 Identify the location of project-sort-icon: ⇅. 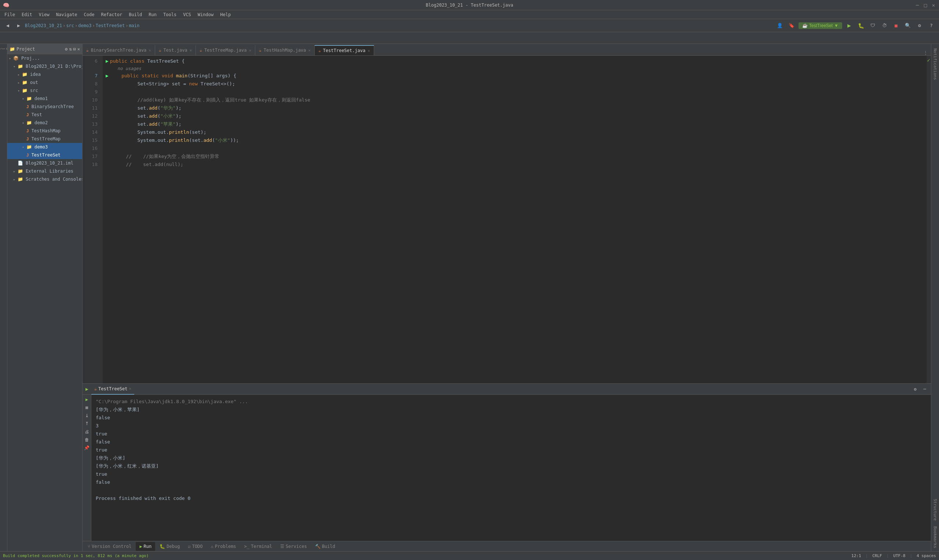
(70, 49).